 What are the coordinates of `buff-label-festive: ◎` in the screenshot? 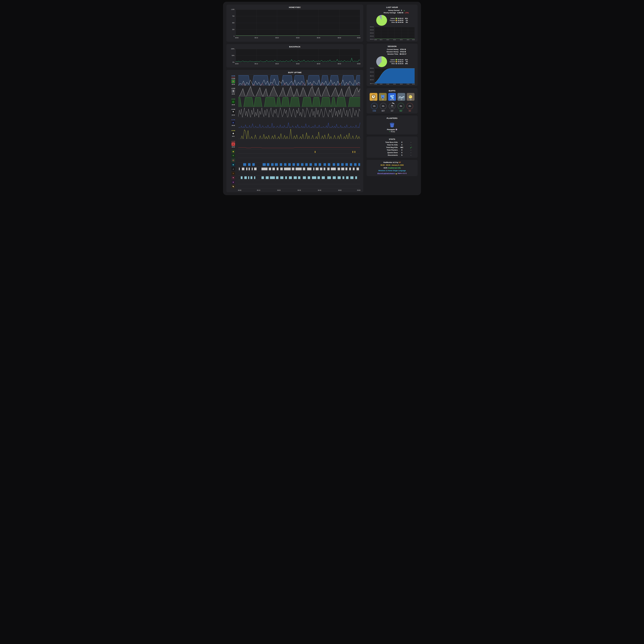 It's located at (233, 160).